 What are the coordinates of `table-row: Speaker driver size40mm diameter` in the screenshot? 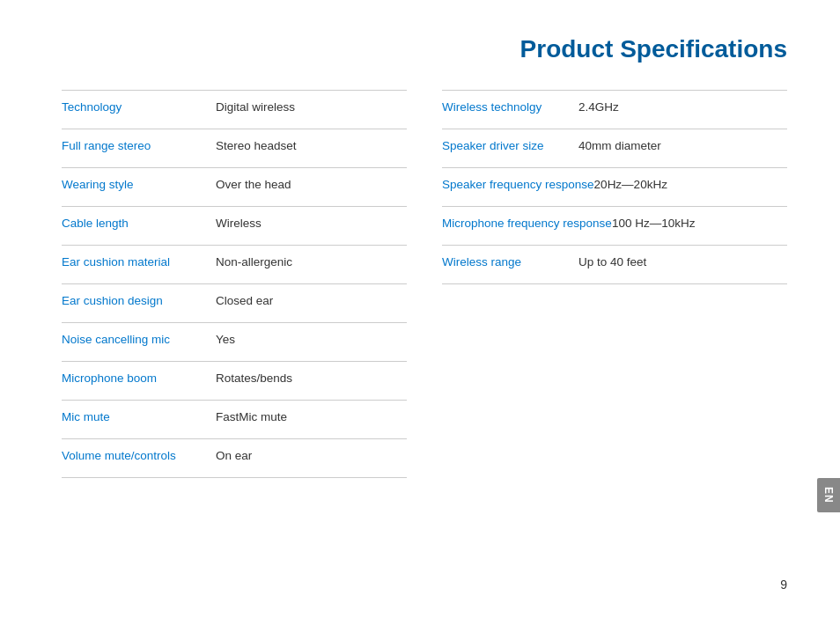 It's located at (615, 149).